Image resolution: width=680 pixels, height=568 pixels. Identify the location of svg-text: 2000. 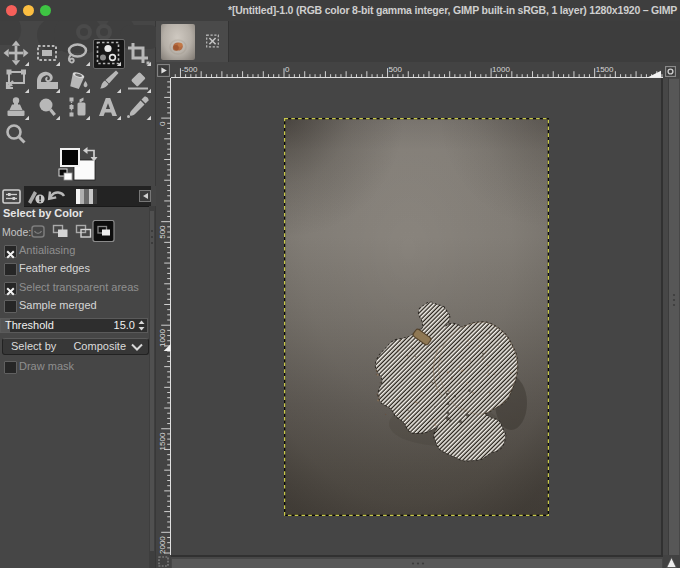
(162, 545).